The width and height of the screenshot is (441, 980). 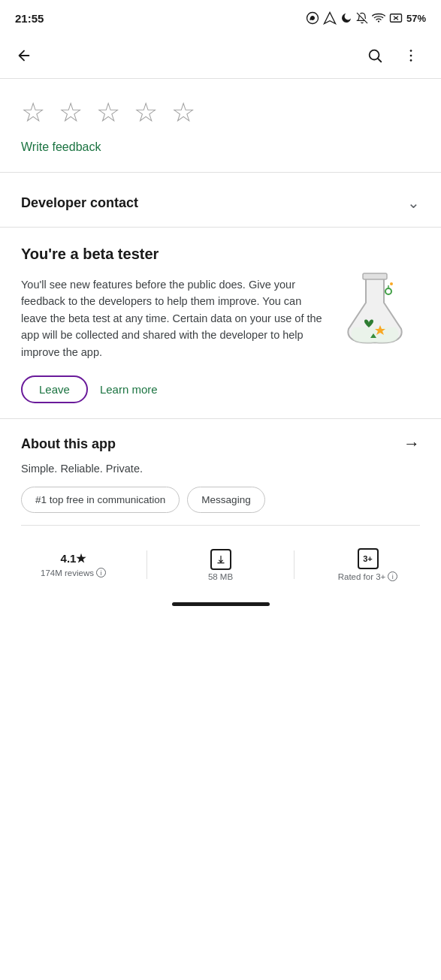 What do you see at coordinates (392, 577) in the screenshot?
I see `age-rating-info-icon: i` at bounding box center [392, 577].